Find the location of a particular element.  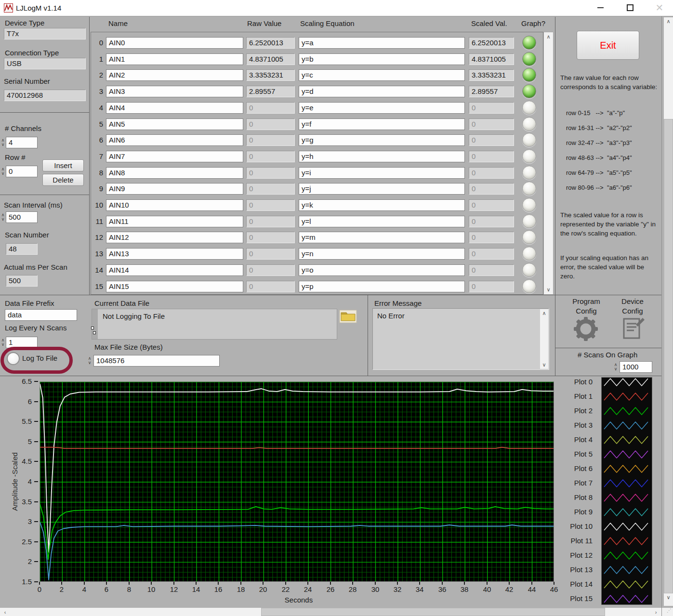

device-config-doc-icon is located at coordinates (634, 328).